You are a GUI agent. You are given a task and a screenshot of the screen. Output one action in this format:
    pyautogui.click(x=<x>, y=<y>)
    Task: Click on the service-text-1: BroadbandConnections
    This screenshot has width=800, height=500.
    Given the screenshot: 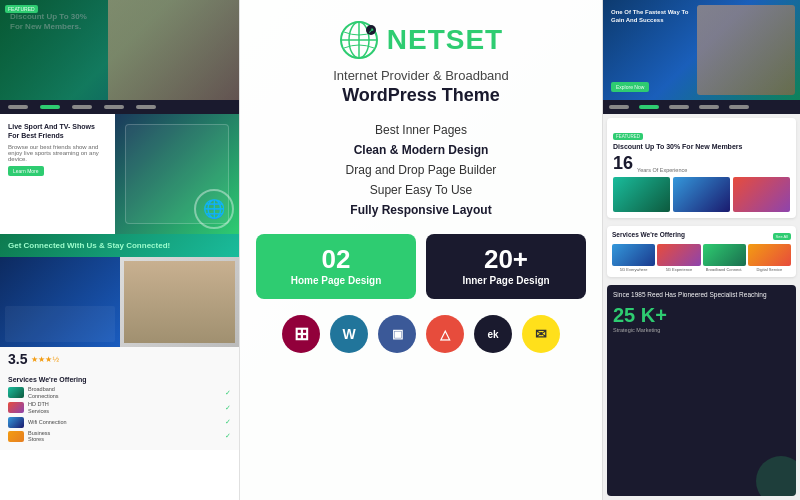 What is the action you would take?
    pyautogui.click(x=44, y=392)
    